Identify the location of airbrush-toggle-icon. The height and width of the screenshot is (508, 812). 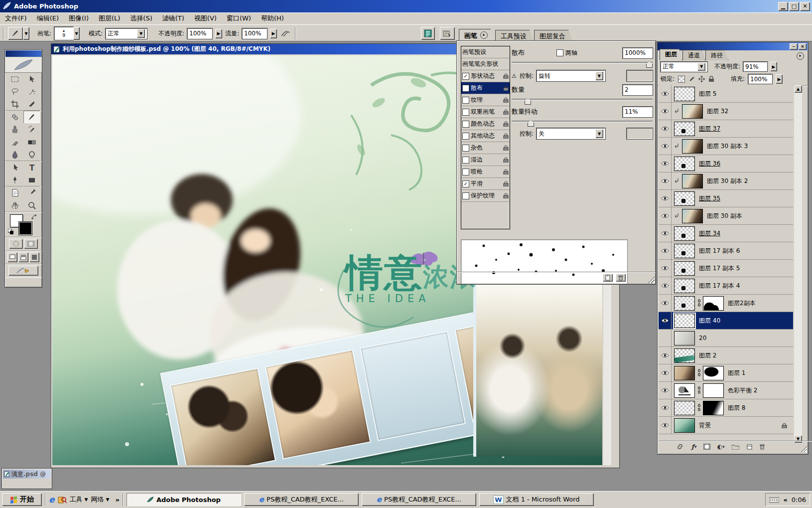
(285, 33).